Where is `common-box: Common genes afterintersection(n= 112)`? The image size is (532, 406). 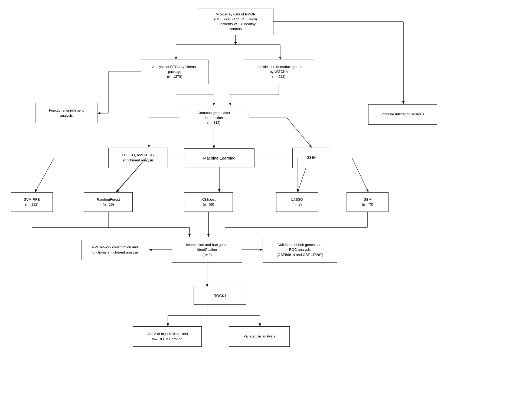
common-box: Common genes afterintersection(n= 112) is located at coordinates (214, 118).